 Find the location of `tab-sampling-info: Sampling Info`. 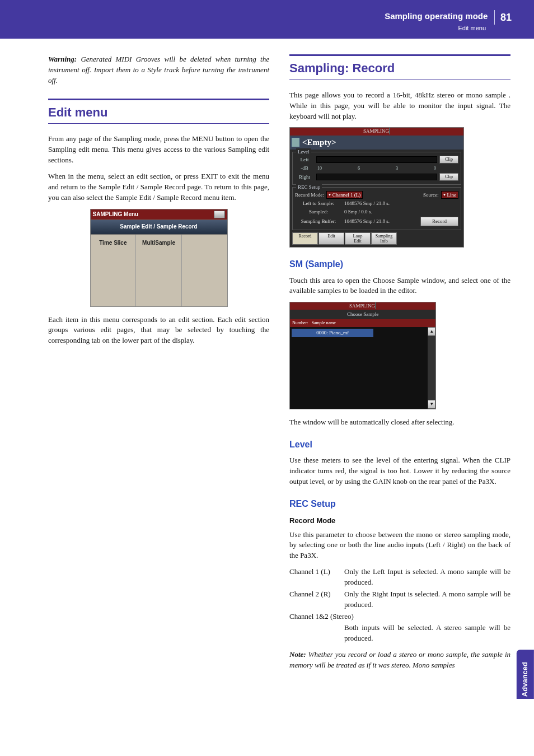

tab-sampling-info: Sampling Info is located at coordinates (384, 239).